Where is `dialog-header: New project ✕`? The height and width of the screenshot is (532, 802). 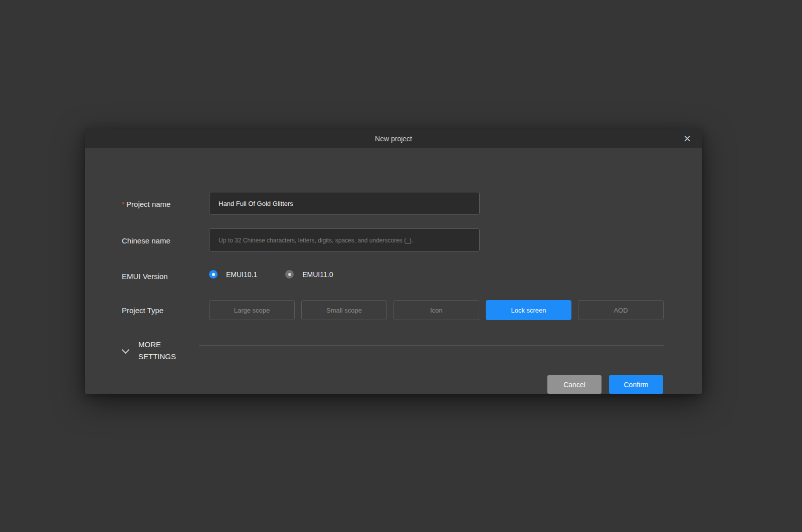
dialog-header: New project ✕ is located at coordinates (393, 139).